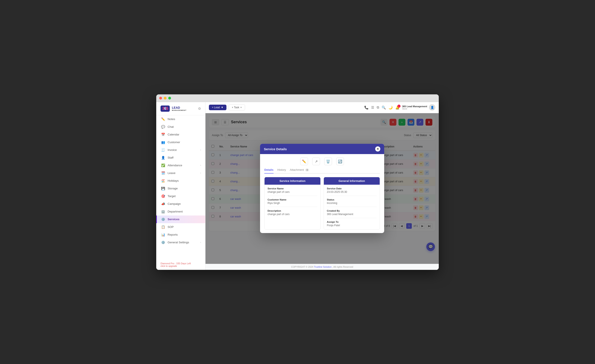 The image size is (595, 364). What do you see at coordinates (171, 119) in the screenshot?
I see `sidebar-item-label: Notes` at bounding box center [171, 119].